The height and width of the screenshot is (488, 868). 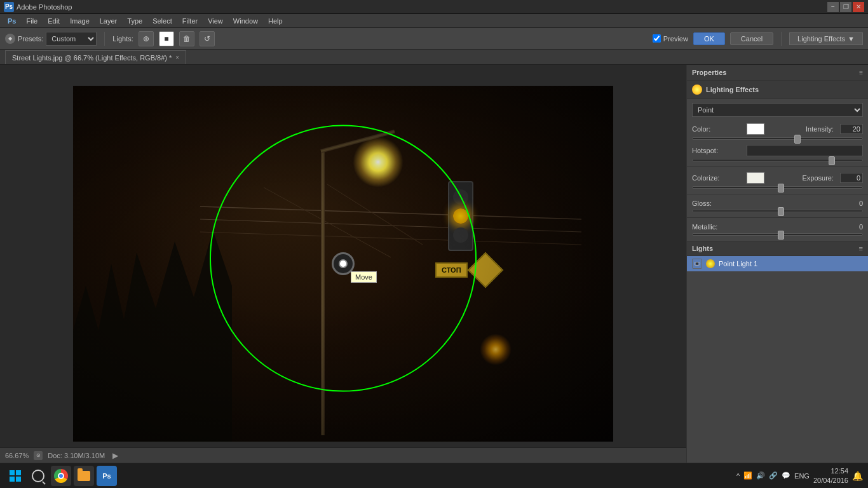 I want to click on menu-filter: Filter, so click(x=190, y=21).